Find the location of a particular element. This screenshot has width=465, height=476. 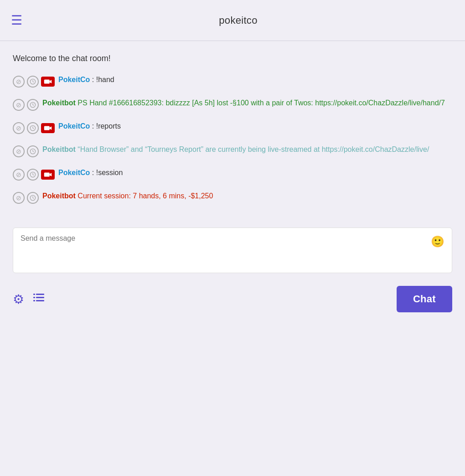

message-text: PokeitCo : !reports is located at coordinates (89, 127).